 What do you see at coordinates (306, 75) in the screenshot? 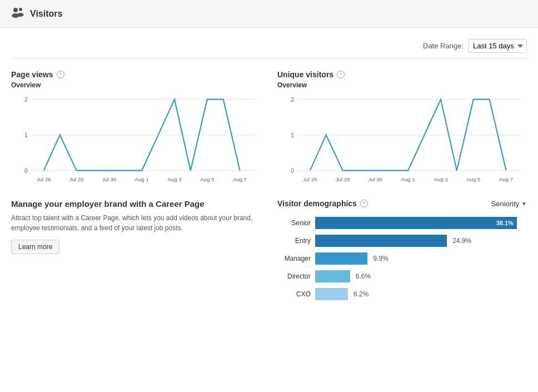
I see `unique-visitors-title: Unique visitors` at bounding box center [306, 75].